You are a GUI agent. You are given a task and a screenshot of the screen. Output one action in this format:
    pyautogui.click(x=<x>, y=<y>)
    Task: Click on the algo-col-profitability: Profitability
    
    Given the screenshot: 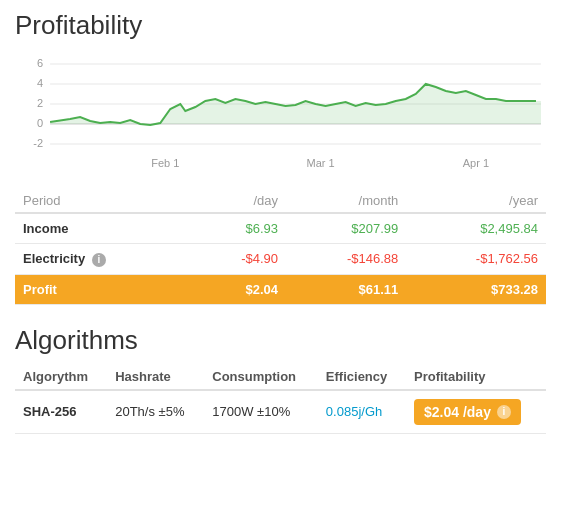 What is the action you would take?
    pyautogui.click(x=476, y=377)
    